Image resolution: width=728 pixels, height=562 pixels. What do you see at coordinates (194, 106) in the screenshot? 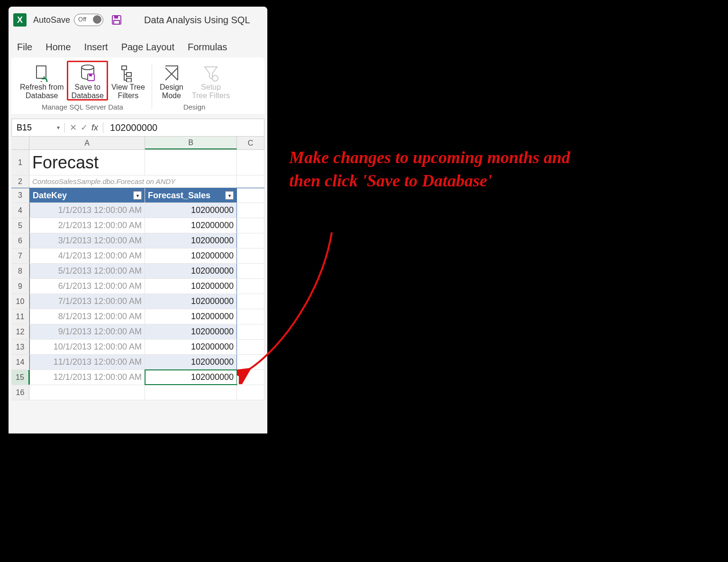
I see `ribbon-group-label: Design` at bounding box center [194, 106].